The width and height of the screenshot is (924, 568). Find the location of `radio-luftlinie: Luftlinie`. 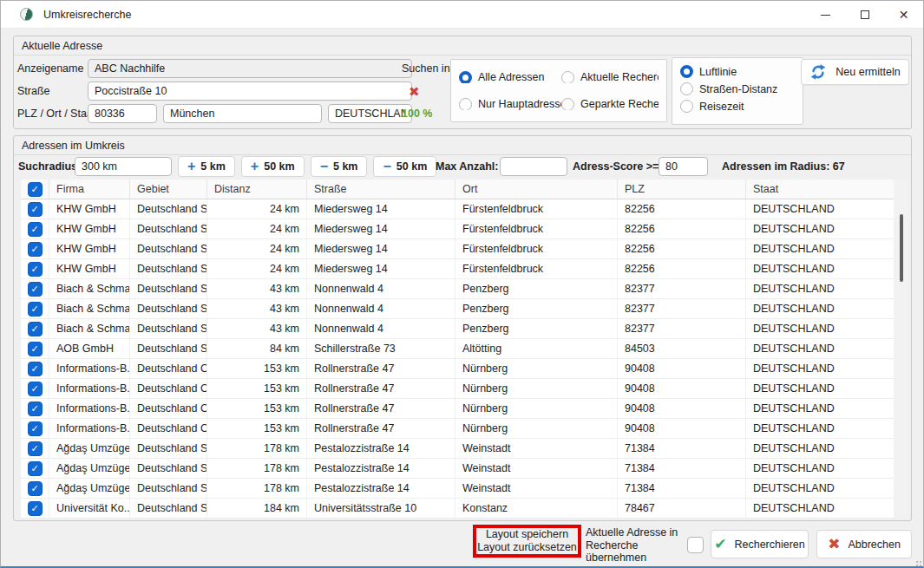

radio-luftlinie: Luftlinie is located at coordinates (737, 71).